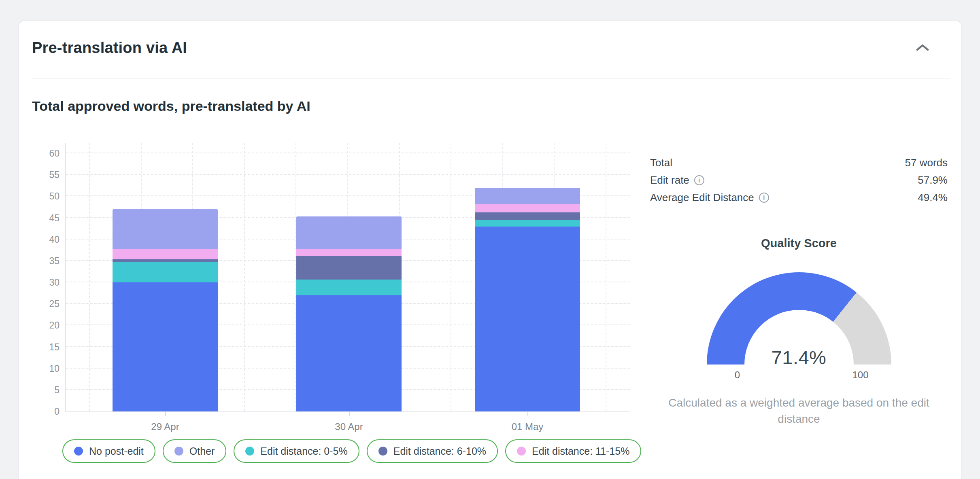 Image resolution: width=980 pixels, height=479 pixels. I want to click on stat-row-edit-rate: Edit ratei57.9%, so click(799, 180).